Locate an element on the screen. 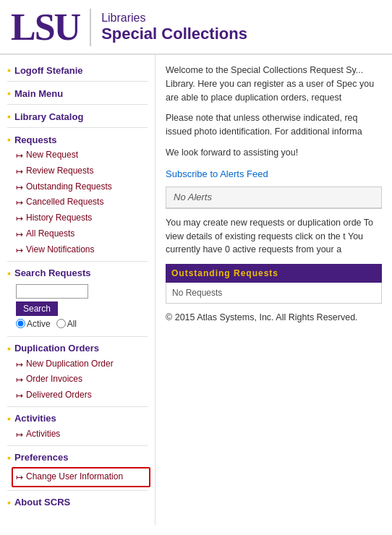  search-button: Search is located at coordinates (37, 309).